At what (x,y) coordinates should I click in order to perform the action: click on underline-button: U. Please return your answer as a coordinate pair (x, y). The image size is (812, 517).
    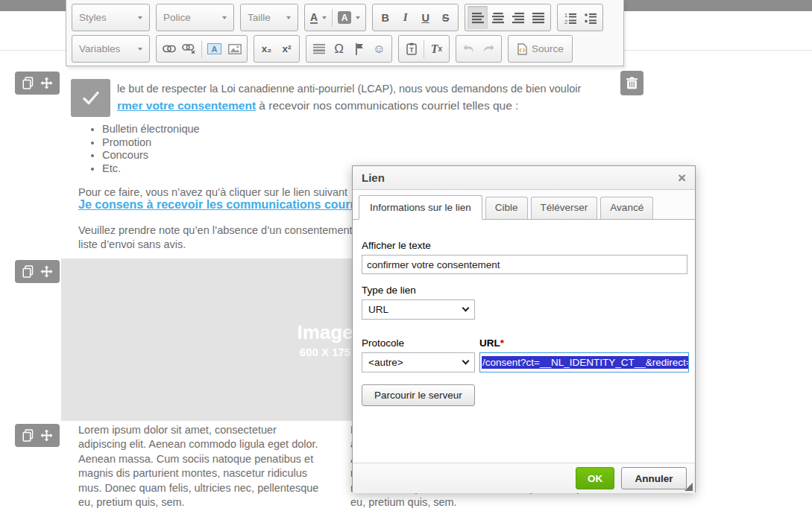
    Looking at the image, I should click on (425, 18).